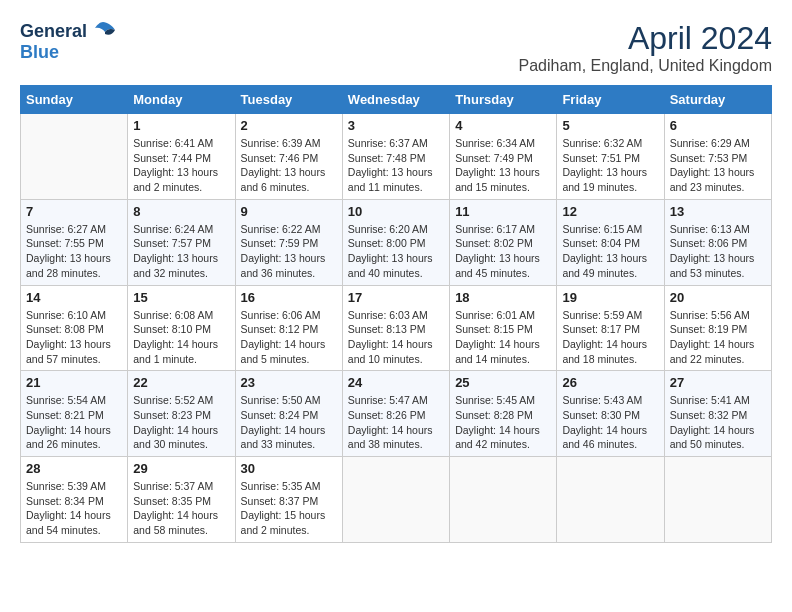  What do you see at coordinates (181, 126) in the screenshot?
I see `day-number: 1` at bounding box center [181, 126].